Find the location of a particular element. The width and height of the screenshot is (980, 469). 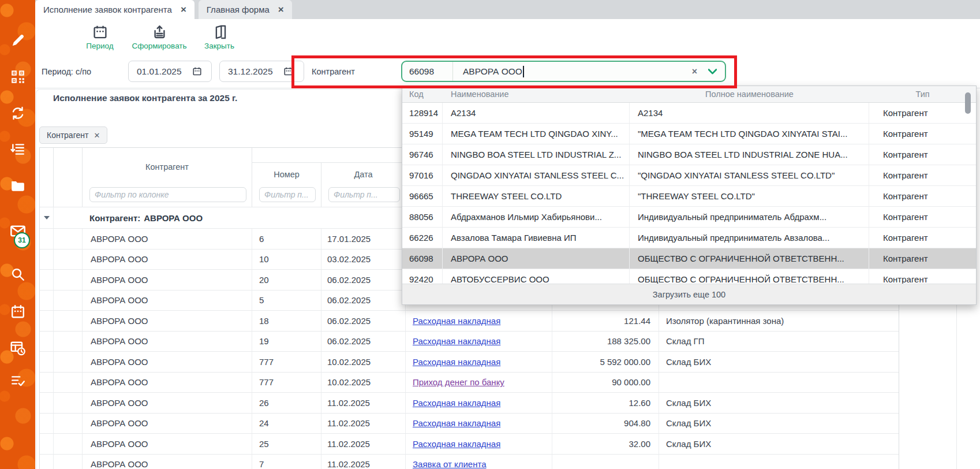

folder-icon is located at coordinates (17, 186).